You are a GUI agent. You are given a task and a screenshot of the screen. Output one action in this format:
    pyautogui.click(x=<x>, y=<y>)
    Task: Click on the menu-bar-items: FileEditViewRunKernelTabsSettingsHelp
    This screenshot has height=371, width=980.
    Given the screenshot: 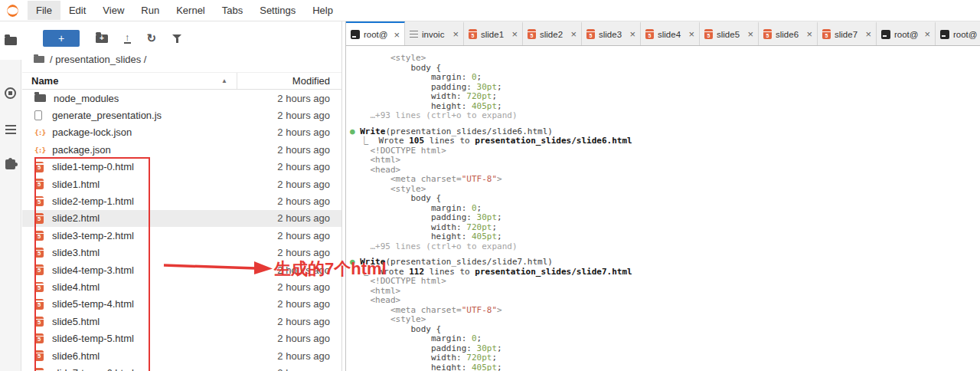 What is the action you would take?
    pyautogui.click(x=185, y=11)
    